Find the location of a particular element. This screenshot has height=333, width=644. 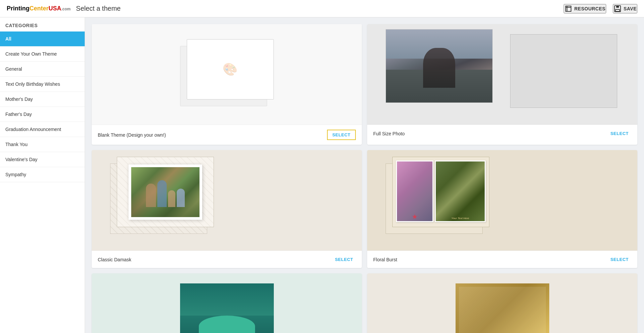

select-button-damask: SELECT is located at coordinates (344, 259).